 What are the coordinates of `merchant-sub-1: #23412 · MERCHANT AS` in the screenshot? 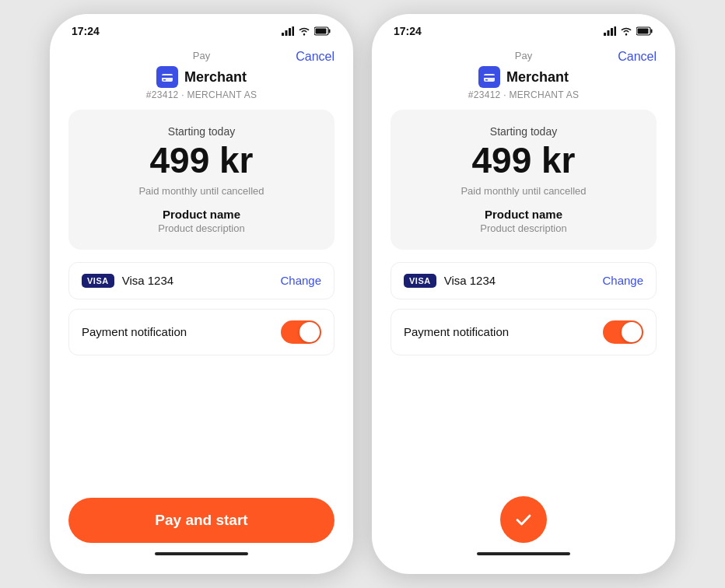 It's located at (202, 95).